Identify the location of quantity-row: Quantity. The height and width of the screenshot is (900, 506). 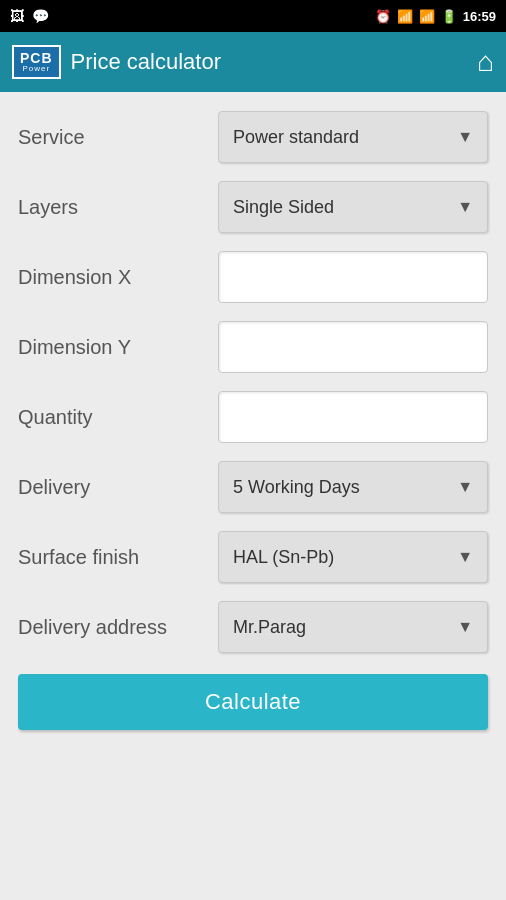
(253, 417).